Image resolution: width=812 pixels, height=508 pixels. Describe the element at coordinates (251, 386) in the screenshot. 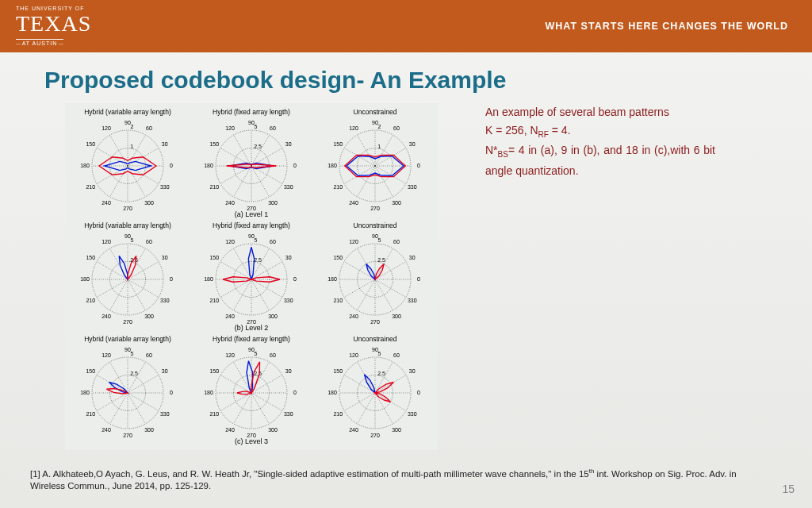

I see `figure-row: Hybrid (variable array length)3060901201…` at that location.